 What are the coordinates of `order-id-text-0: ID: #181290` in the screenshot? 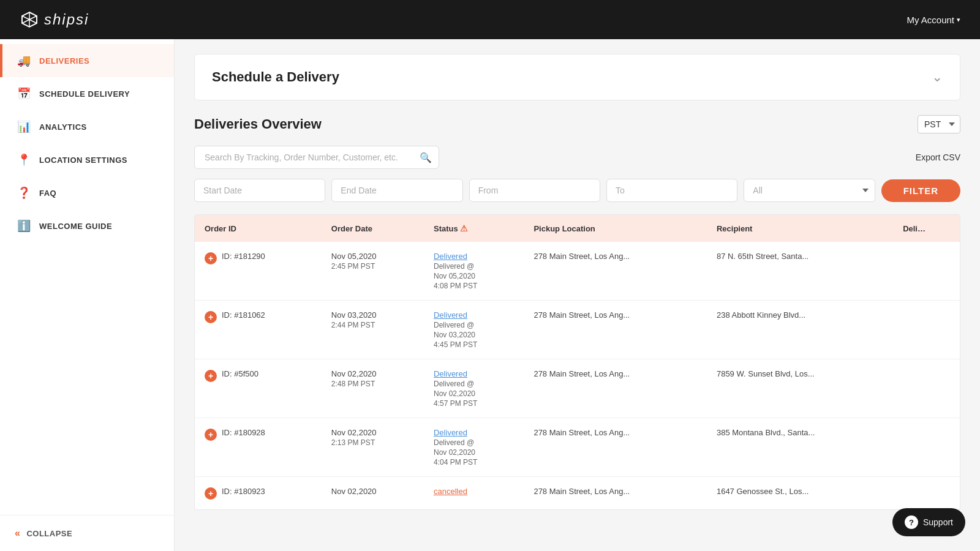 It's located at (244, 256).